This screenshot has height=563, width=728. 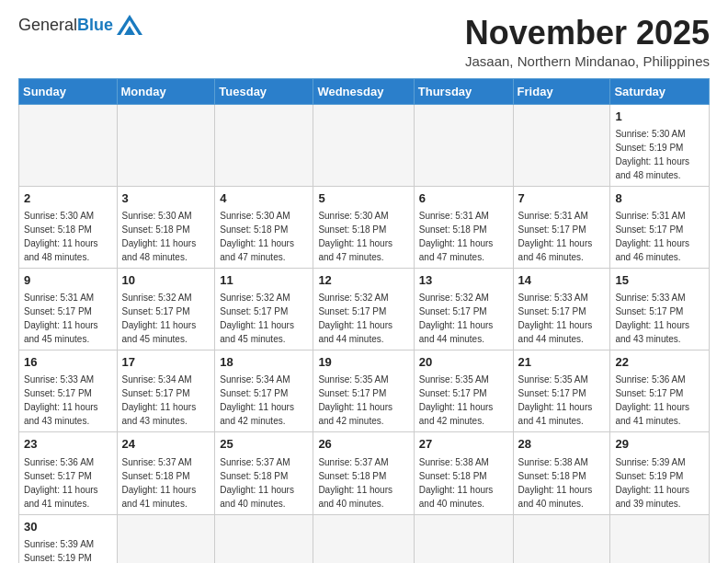 What do you see at coordinates (364, 539) in the screenshot?
I see `calendar-week-row: 30Sunrise: 5:39 AM Sunset: 5:19 PM Dayli…` at bounding box center [364, 539].